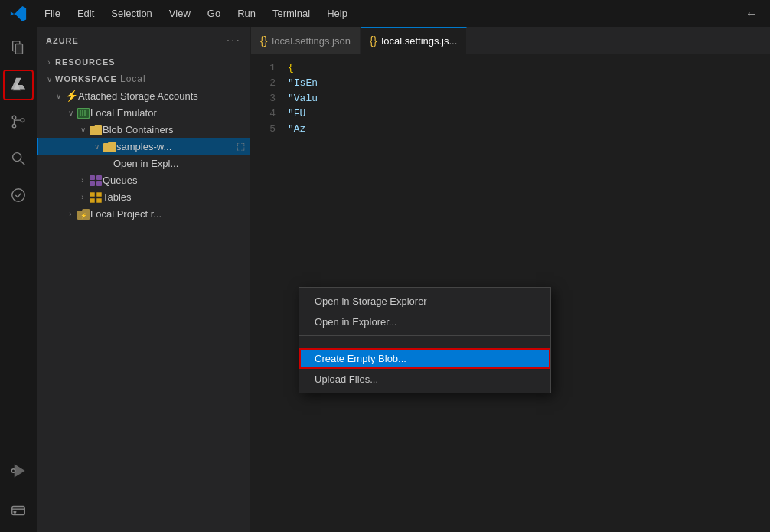 The width and height of the screenshot is (770, 532). I want to click on resources-label: RESOURCES, so click(153, 62).